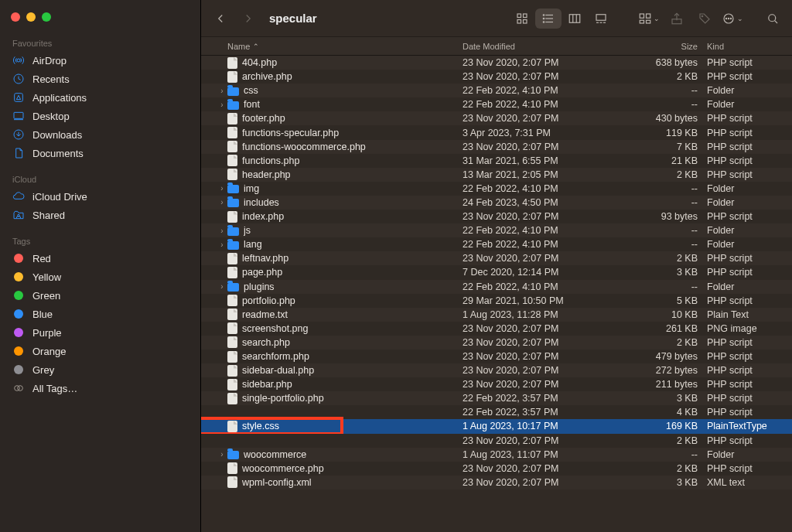 The width and height of the screenshot is (792, 532). What do you see at coordinates (674, 272) in the screenshot?
I see `file-size: 3 KB` at bounding box center [674, 272].